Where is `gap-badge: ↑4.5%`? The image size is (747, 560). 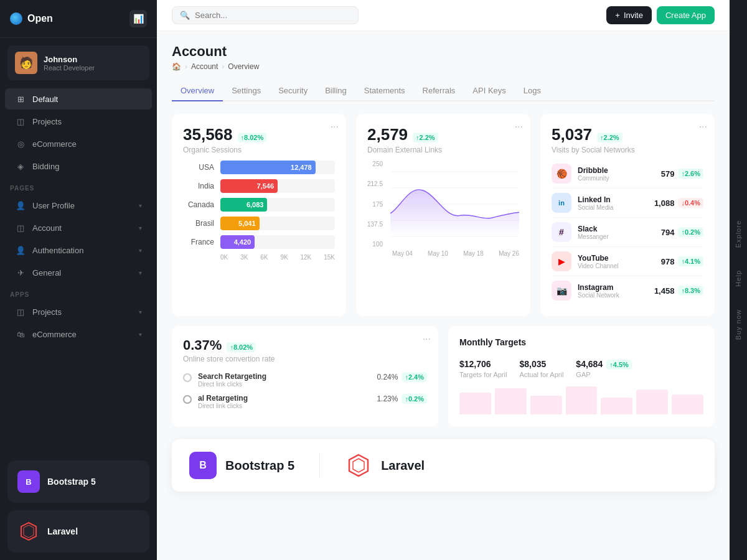
gap-badge: ↑4.5% is located at coordinates (619, 365).